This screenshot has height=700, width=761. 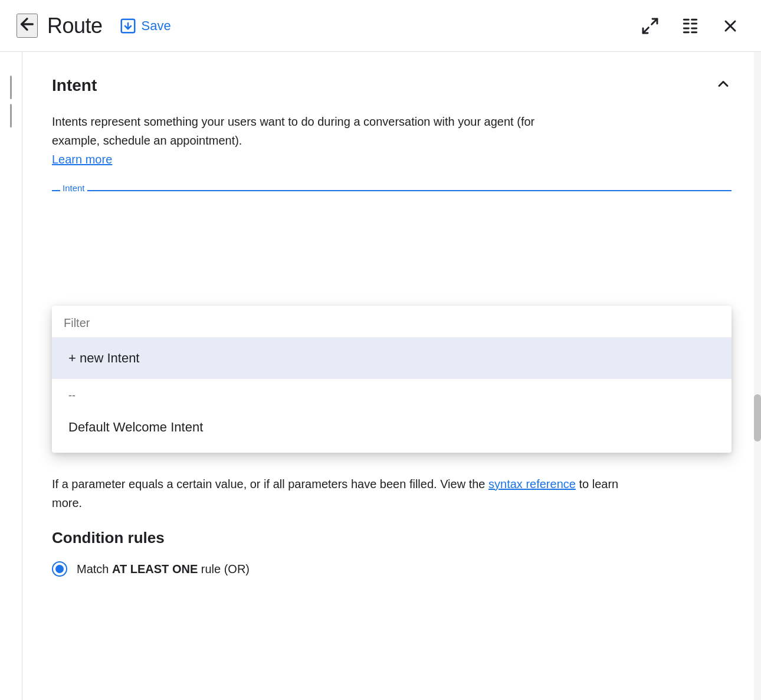 What do you see at coordinates (392, 322) in the screenshot?
I see `filter-input-wrap` at bounding box center [392, 322].